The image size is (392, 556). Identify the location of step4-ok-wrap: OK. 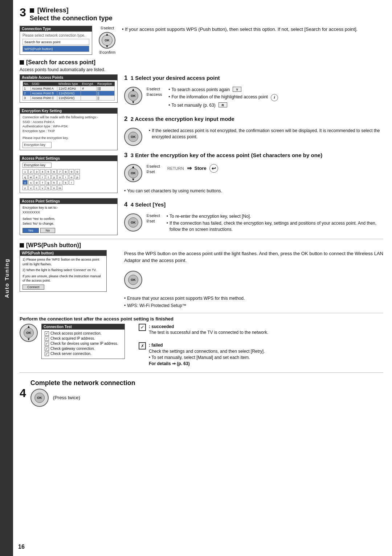
(133, 222).